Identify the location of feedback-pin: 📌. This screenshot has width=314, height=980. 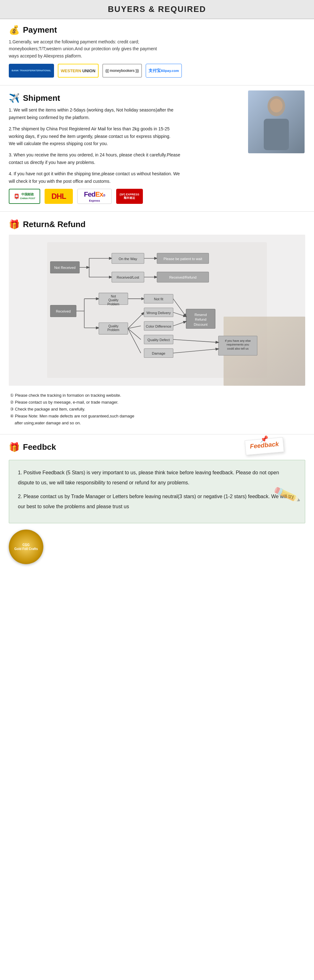
(264, 439).